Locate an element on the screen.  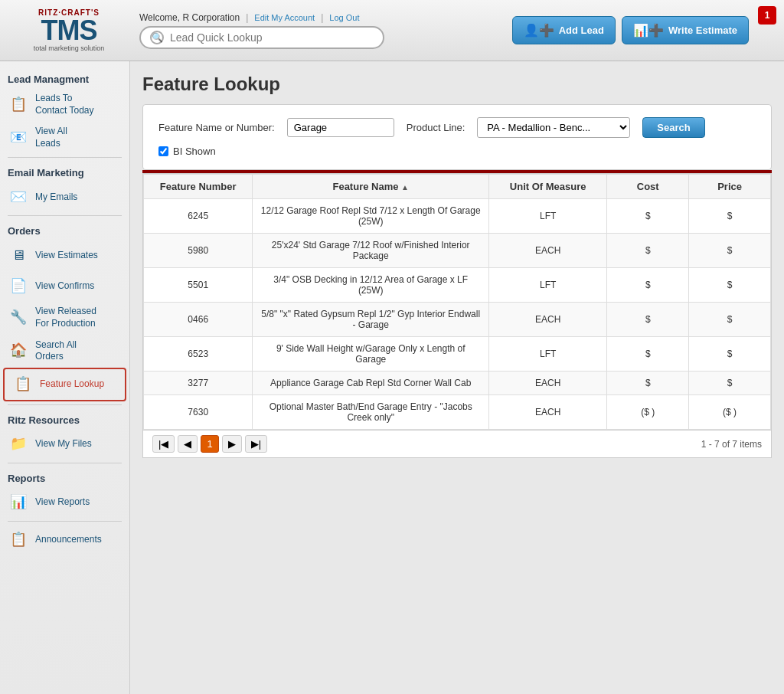
view-reports-icon: 📊 is located at coordinates (18, 502).